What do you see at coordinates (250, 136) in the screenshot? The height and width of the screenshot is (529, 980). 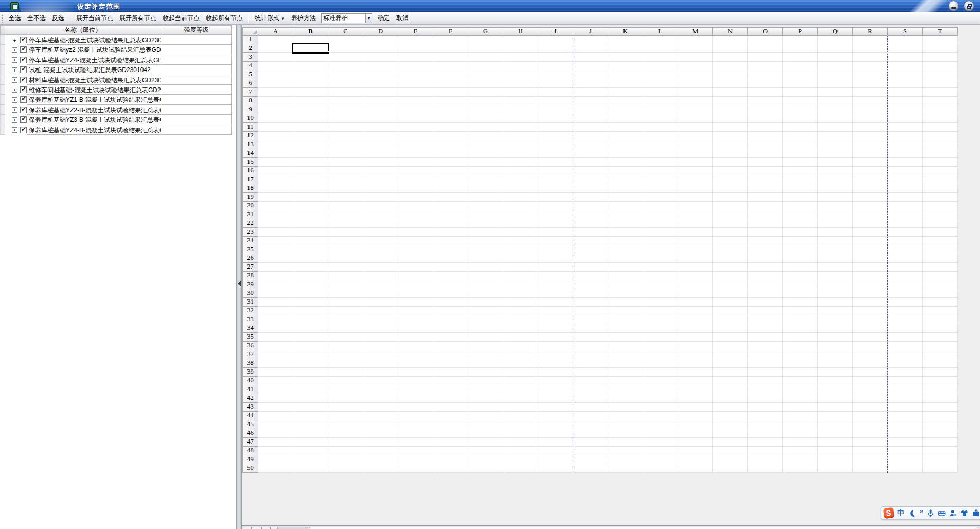 I see `row-header-12: 12` at bounding box center [250, 136].